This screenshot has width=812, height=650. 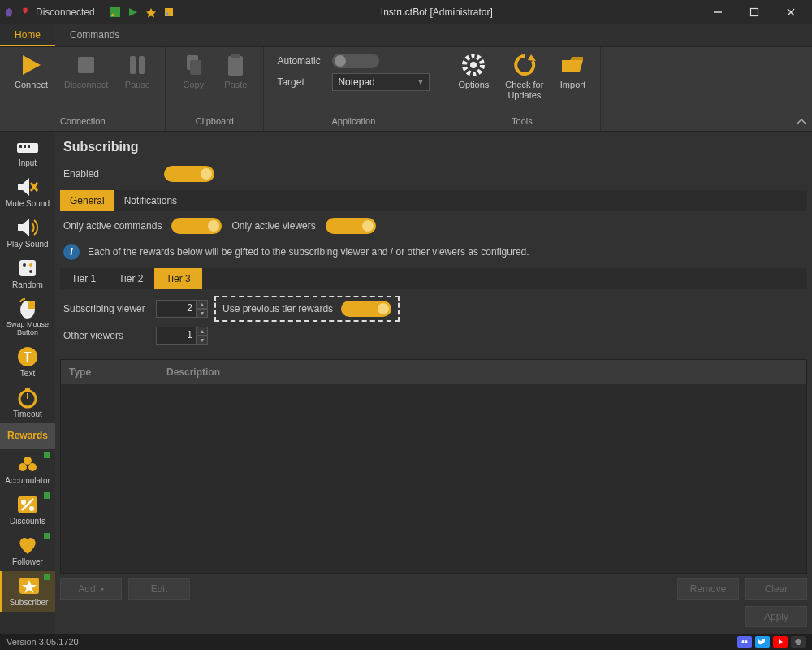 What do you see at coordinates (28, 357) in the screenshot?
I see `text-icon: T` at bounding box center [28, 357].